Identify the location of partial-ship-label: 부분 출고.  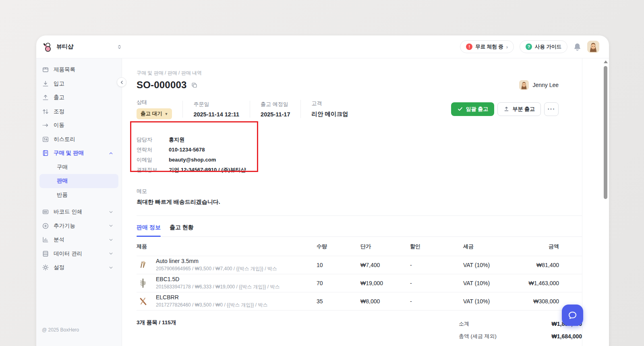
(524, 109).